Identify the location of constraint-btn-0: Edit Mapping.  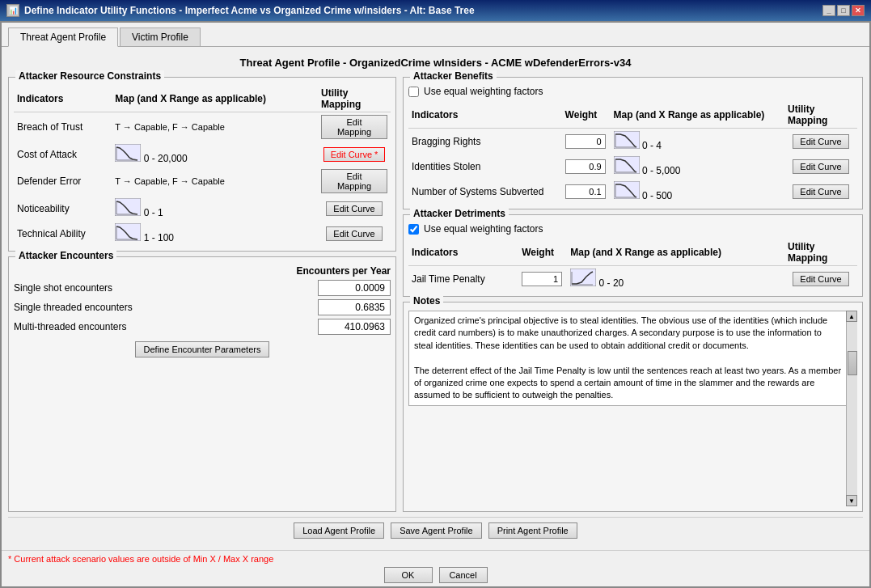
(354, 127).